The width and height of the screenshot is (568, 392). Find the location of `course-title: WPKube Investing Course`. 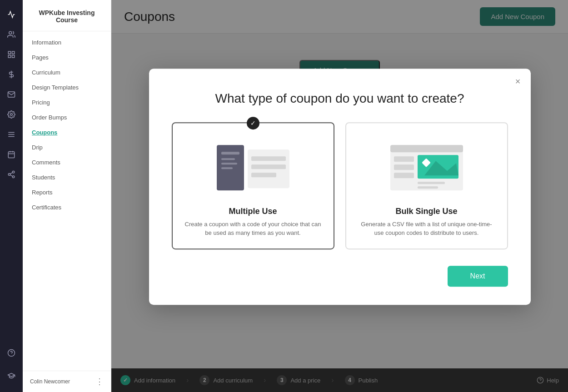

course-title: WPKube Investing Course is located at coordinates (67, 15).